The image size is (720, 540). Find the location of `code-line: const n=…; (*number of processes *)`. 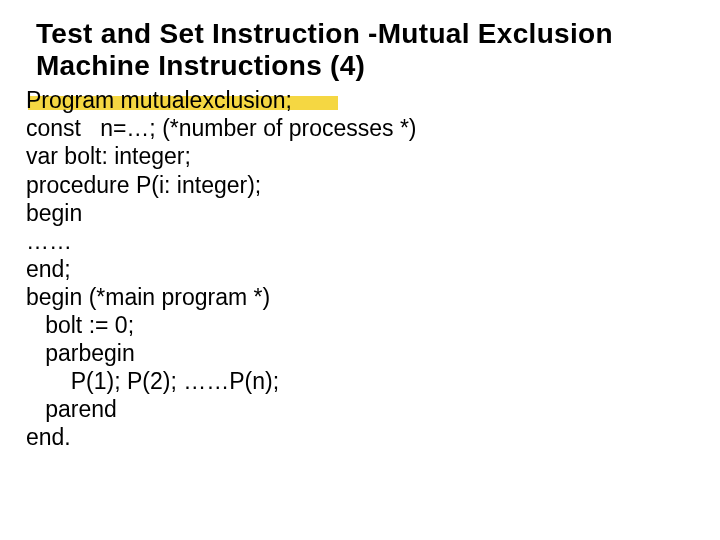

code-line: const n=…; (*number of processes *) is located at coordinates (222, 128).